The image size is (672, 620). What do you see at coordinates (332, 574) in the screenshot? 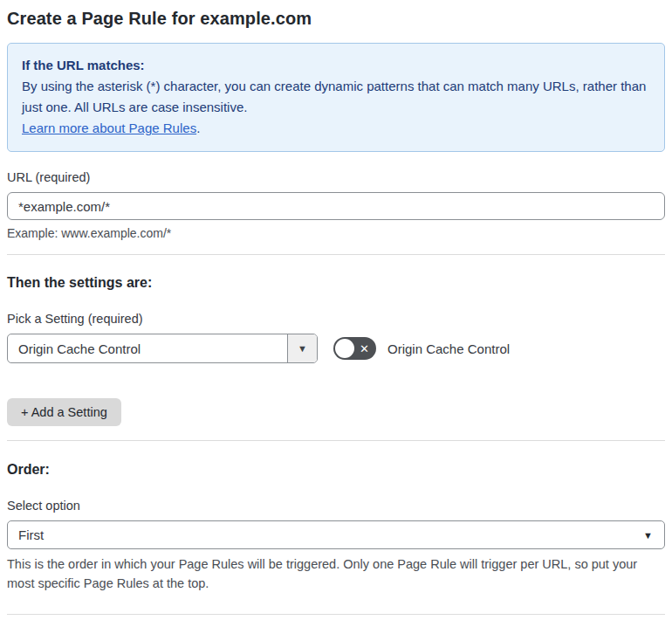
I see `order-helper-text: This is the order in which your Page Rul…` at bounding box center [332, 574].